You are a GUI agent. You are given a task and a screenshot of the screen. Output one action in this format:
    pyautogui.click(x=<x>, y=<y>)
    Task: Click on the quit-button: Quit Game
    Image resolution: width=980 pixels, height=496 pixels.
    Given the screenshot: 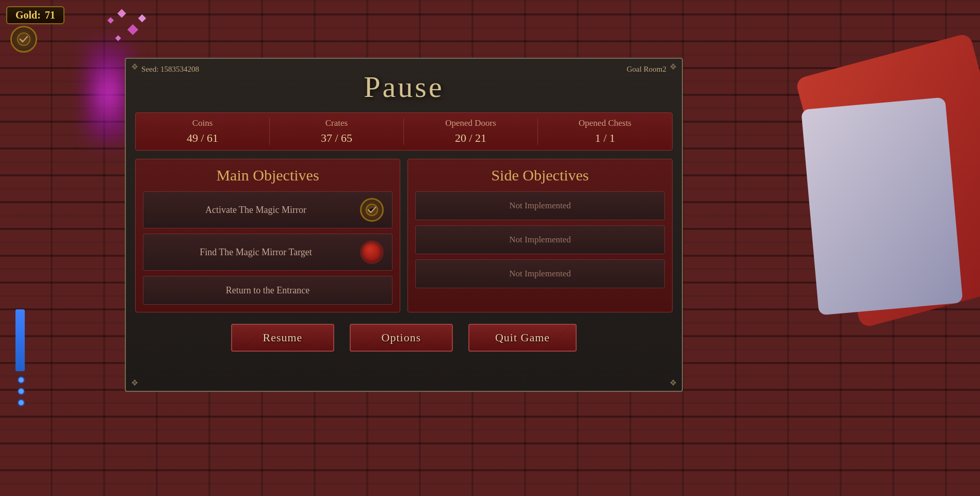 What is the action you would take?
    pyautogui.click(x=522, y=338)
    